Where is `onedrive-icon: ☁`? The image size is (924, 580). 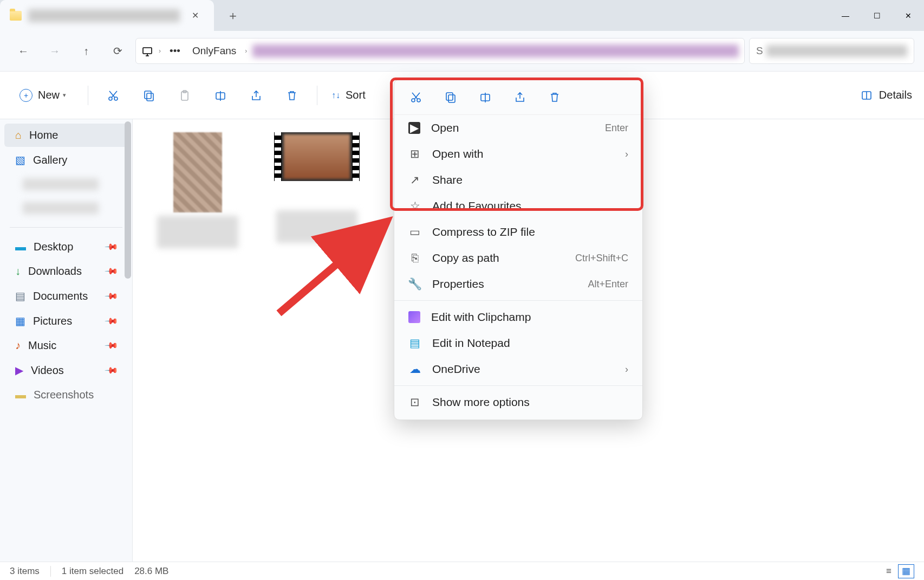
onedrive-icon: ☁ is located at coordinates (415, 369).